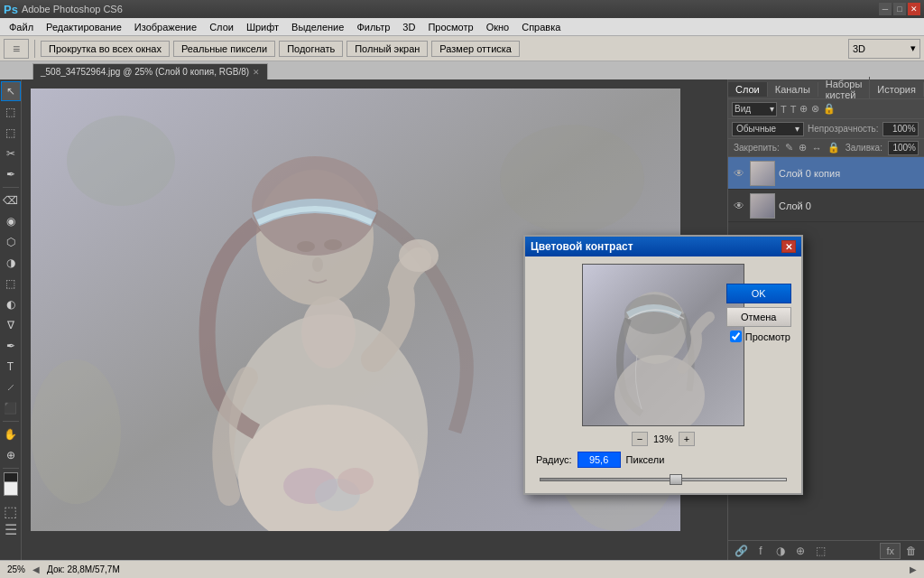 The image size is (924, 578). What do you see at coordinates (803, 148) in the screenshot?
I see `lock-position-icon: ⊕` at bounding box center [803, 148].